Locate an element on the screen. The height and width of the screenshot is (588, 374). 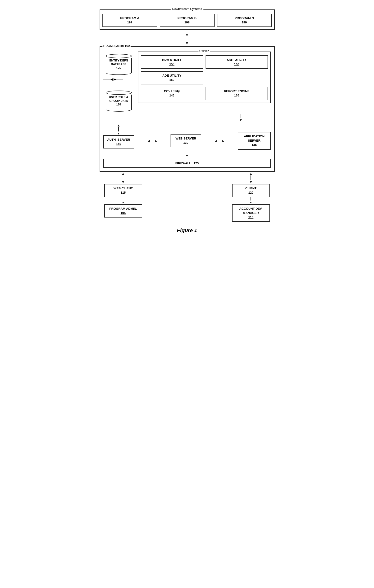
utilities-left-col: RDM UTILITY 155 ADE UTILITY 150 CCV Util… is located at coordinates (172, 78).